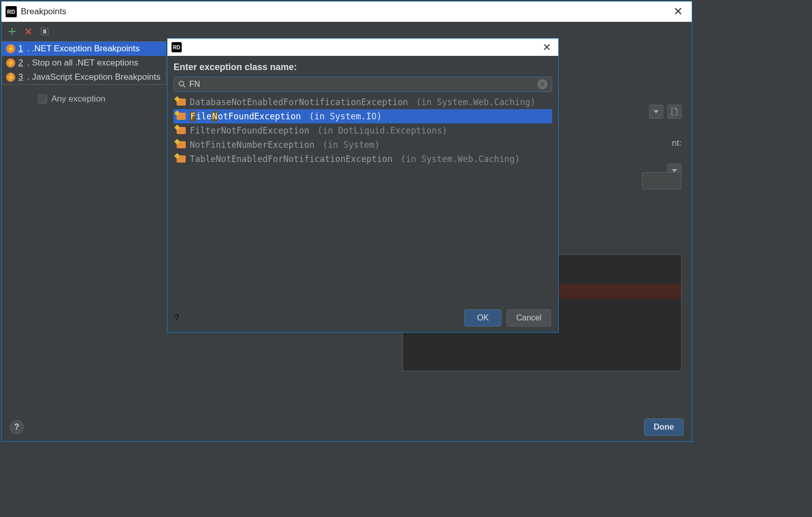 Image resolution: width=812 pixels, height=517 pixels. What do you see at coordinates (299, 102) in the screenshot?
I see `result-name: DatabaseNotEnabledForNotificationExcepti…` at bounding box center [299, 102].